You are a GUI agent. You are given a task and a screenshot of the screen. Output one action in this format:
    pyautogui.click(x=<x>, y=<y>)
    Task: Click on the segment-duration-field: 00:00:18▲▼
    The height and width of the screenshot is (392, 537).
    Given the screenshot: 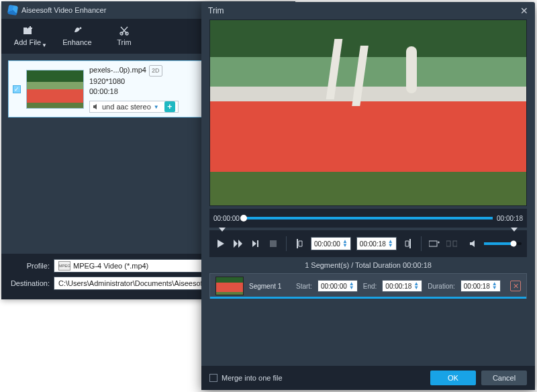 What is the action you would take?
    pyautogui.click(x=481, y=286)
    